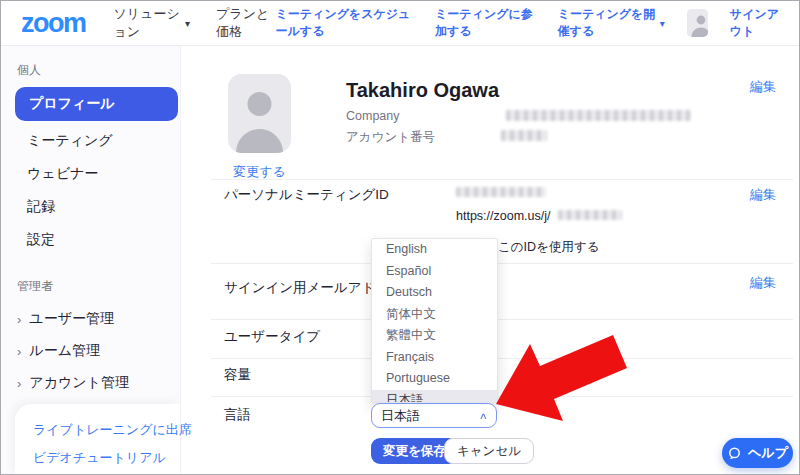  I want to click on sidebar-item-user-management: › ユーザー管理, so click(90, 319).